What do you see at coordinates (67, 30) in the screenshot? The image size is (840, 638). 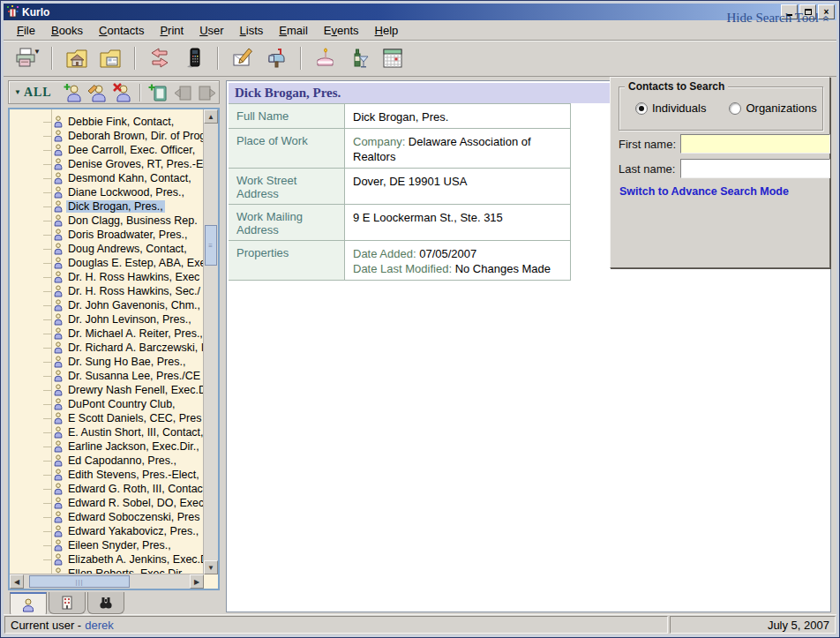 I see `menu-books: Books` at bounding box center [67, 30].